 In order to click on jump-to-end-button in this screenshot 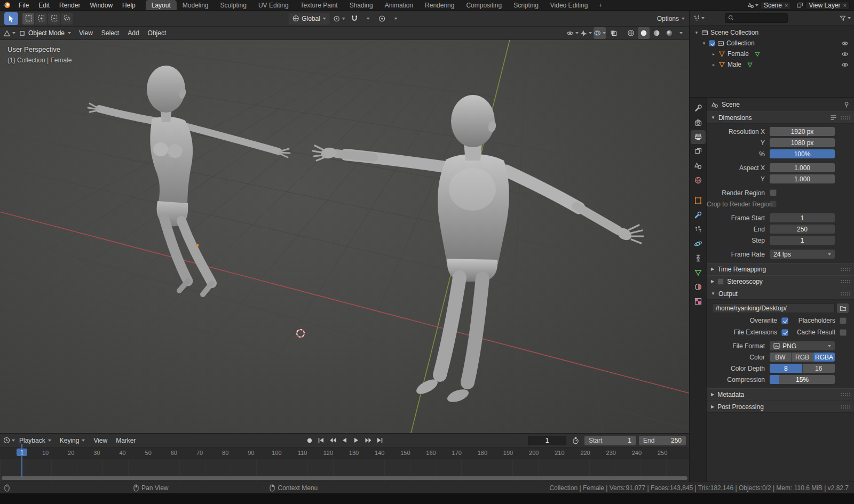, I will do `click(380, 441)`.